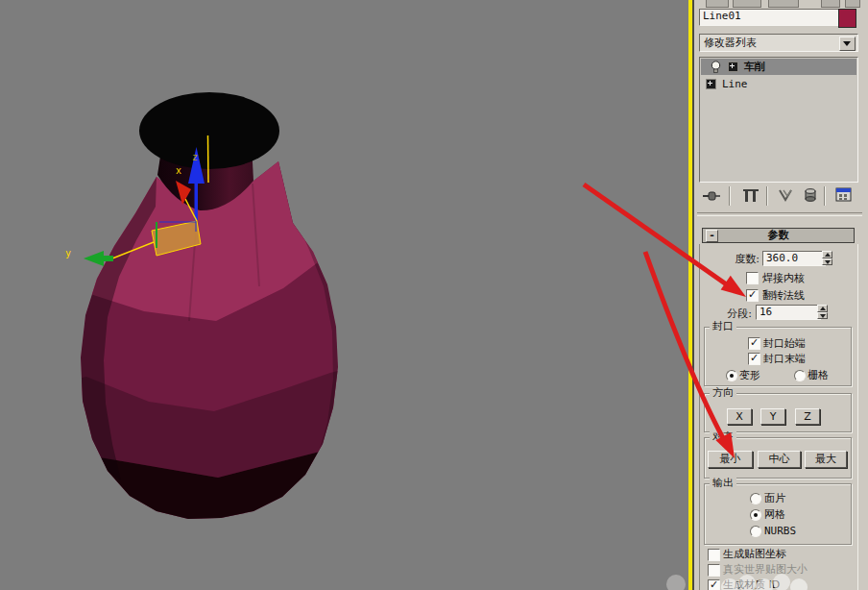 Image resolution: width=868 pixels, height=590 pixels. What do you see at coordinates (750, 375) in the screenshot?
I see `morph-label: 变形` at bounding box center [750, 375].